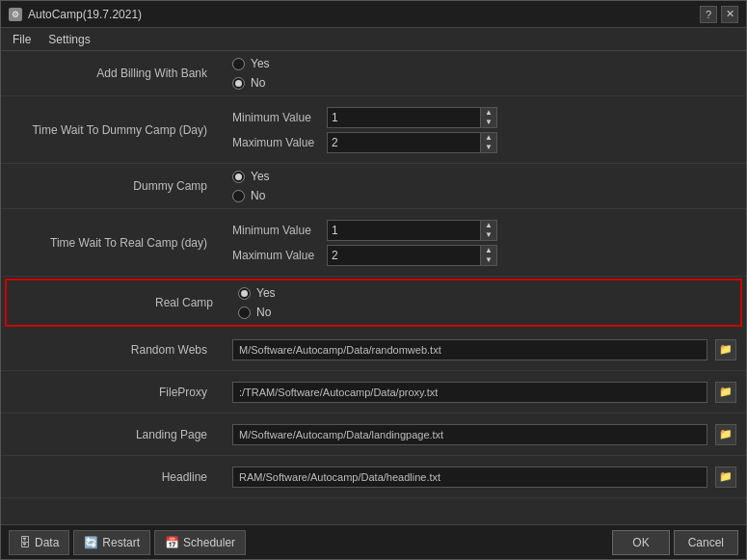 This screenshot has height=560, width=747. I want to click on label-real-camp: Real Camp, so click(118, 303).